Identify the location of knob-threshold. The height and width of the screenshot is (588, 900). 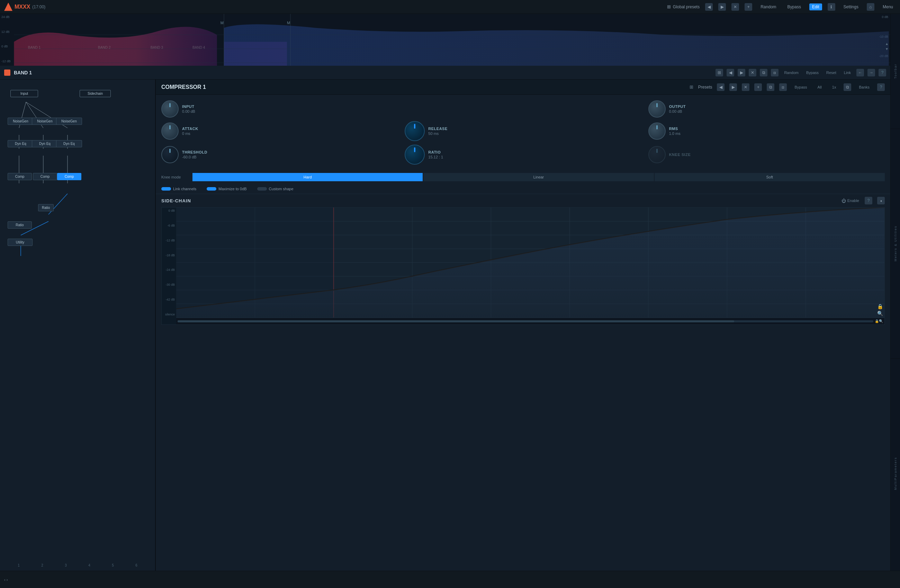
(170, 155).